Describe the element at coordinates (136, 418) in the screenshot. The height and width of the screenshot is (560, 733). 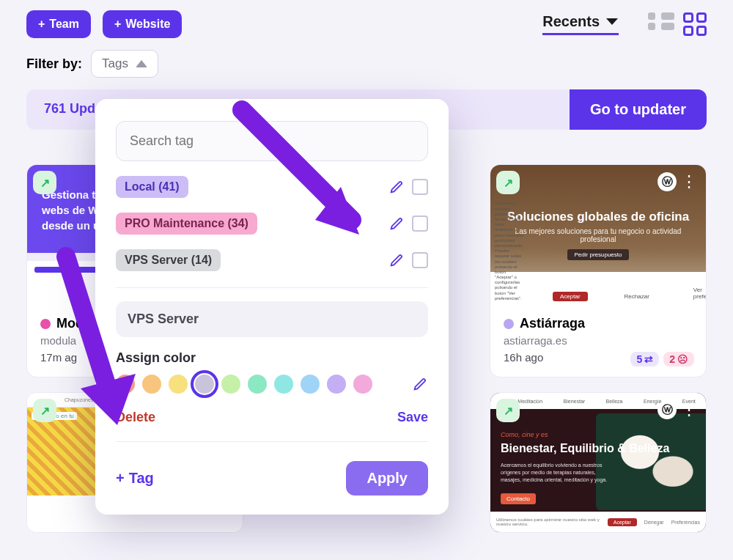
I see `delete-tag-button: Delete` at that location.